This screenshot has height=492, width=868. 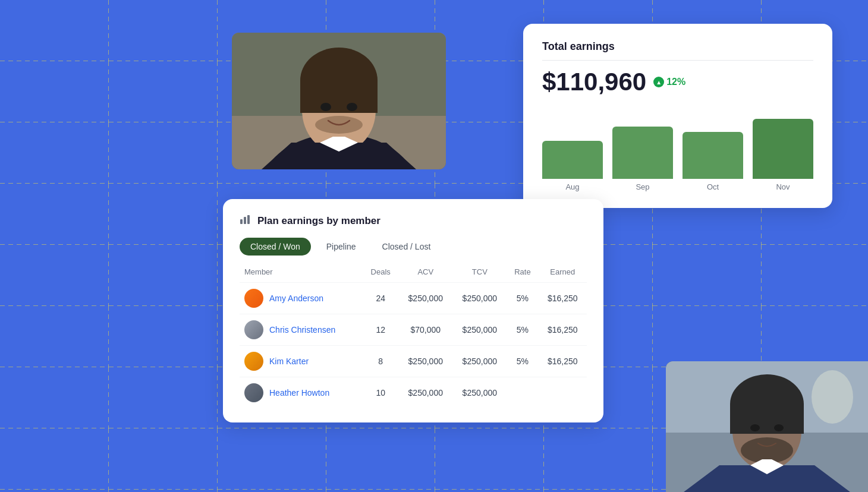 I want to click on arrow-up-icon: ▲, so click(x=659, y=82).